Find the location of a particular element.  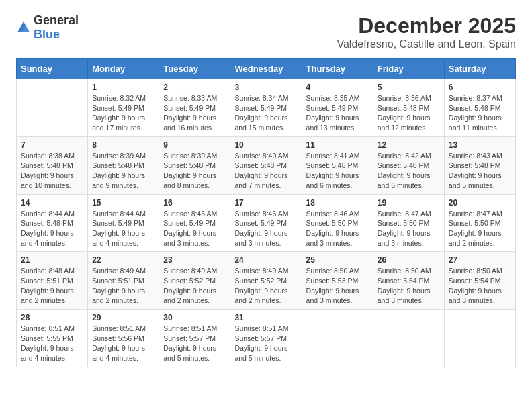

day-info: Sunrise: 8:44 AM Sunset: 5:48 PM Dayligh… is located at coordinates (52, 228).